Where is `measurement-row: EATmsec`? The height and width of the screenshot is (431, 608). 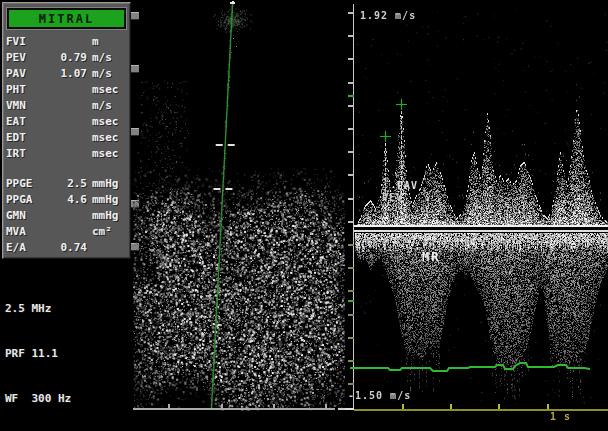
measurement-row: EATmsec is located at coordinates (66, 122).